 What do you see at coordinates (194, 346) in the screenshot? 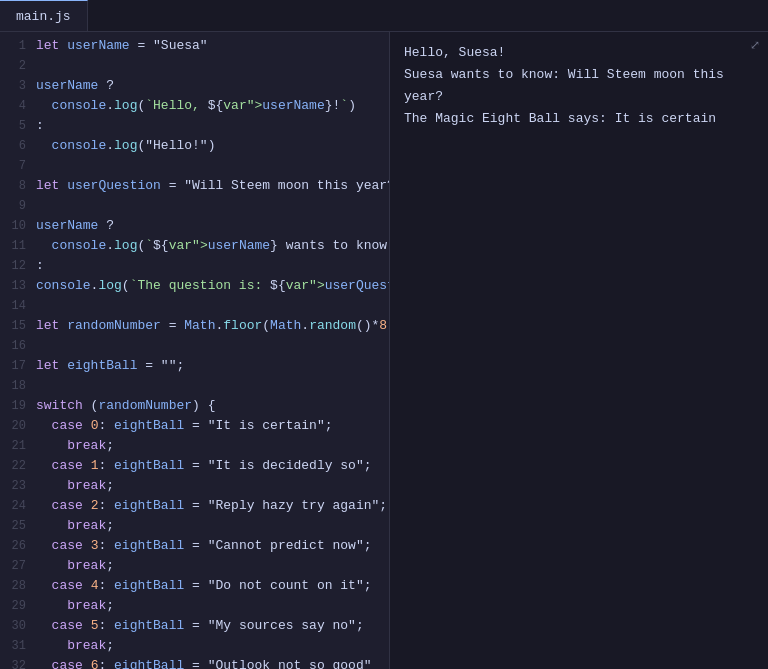
I see `code-line: 16` at bounding box center [194, 346].